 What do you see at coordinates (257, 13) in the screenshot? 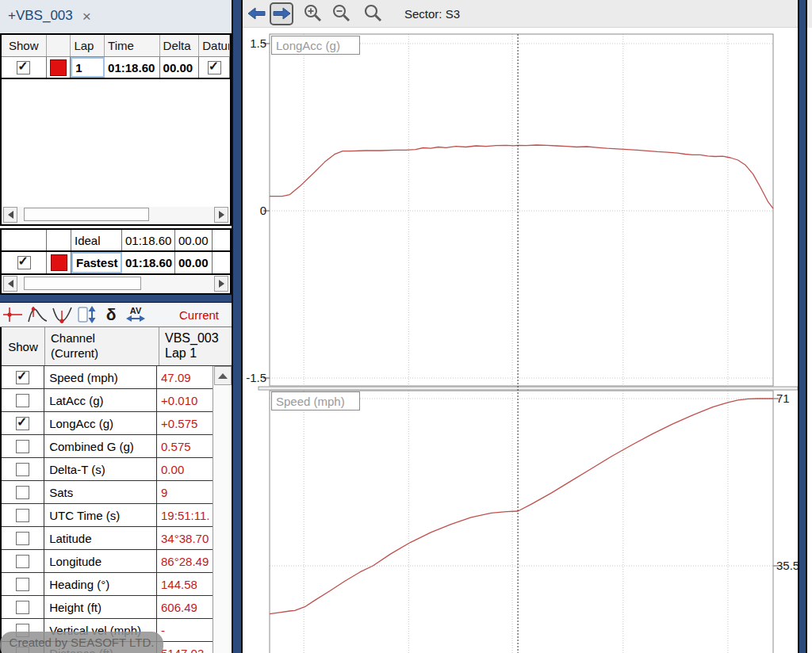
I see `left-arrow-icon` at bounding box center [257, 13].